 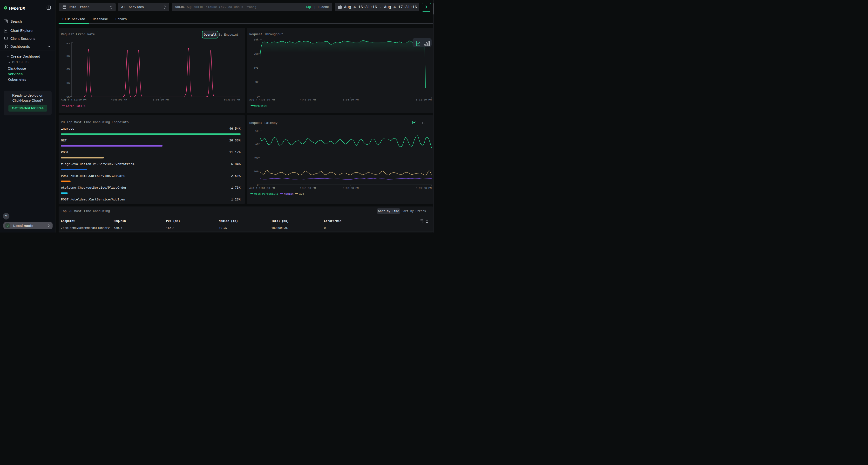 What do you see at coordinates (86, 211) in the screenshot?
I see `svg-text: Top 20 Most Time Consuming` at bounding box center [86, 211].